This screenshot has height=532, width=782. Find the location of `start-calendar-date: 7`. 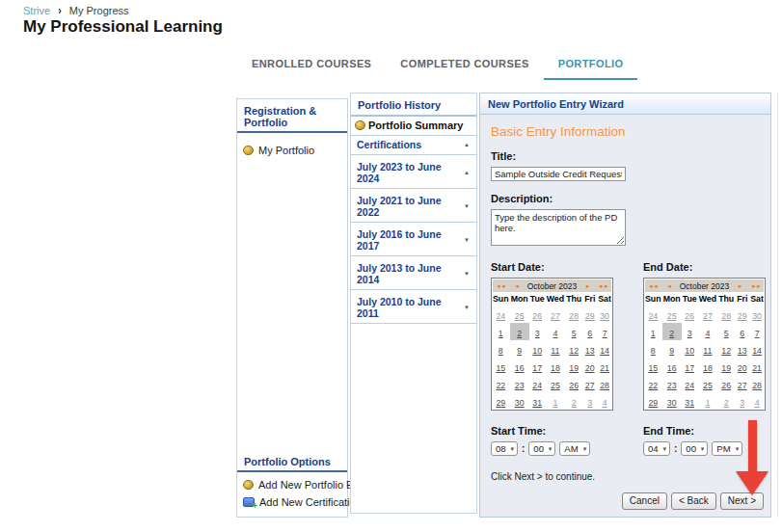

start-calendar-date: 7 is located at coordinates (606, 333).